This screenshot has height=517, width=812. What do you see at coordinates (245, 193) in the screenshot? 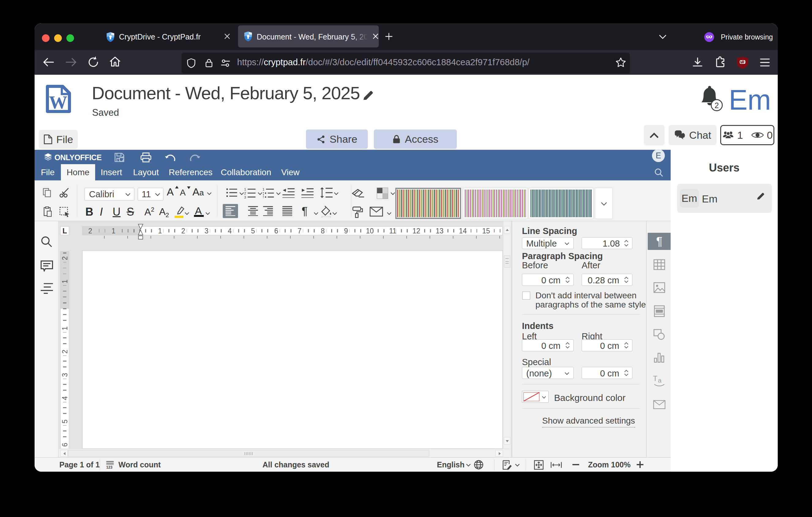
I see `svg-text: 2` at bounding box center [245, 193].